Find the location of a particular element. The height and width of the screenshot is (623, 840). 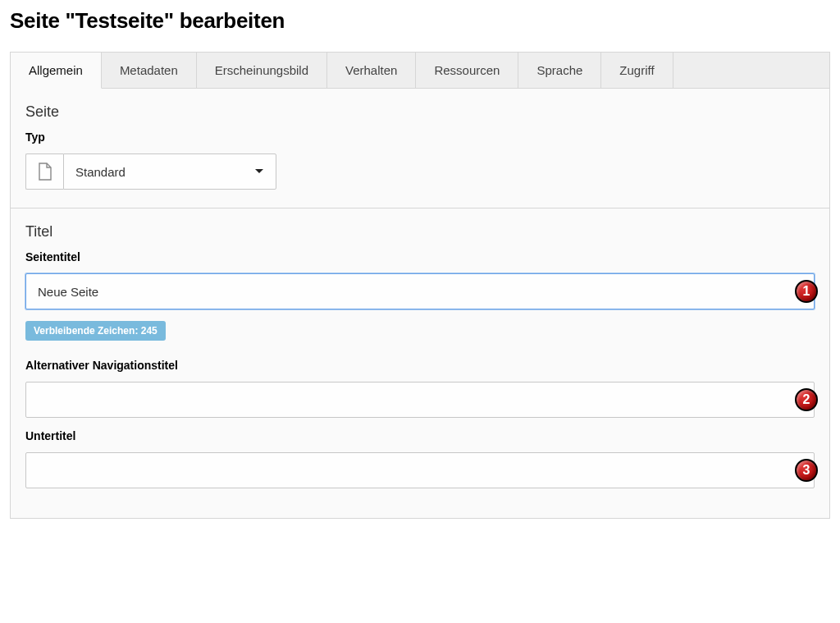

section-titel-title: Titel is located at coordinates (420, 231).